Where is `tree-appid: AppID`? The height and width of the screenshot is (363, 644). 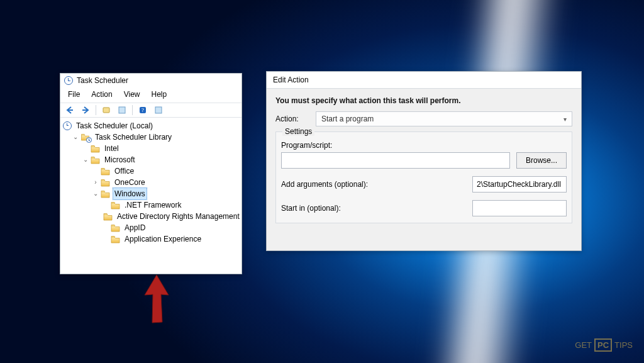
tree-appid: AppID is located at coordinates (171, 228).